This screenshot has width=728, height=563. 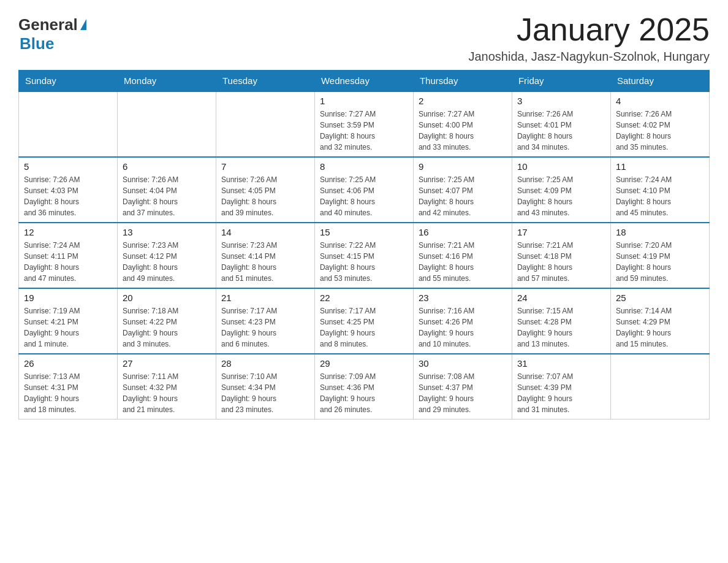 I want to click on calendar-cell: 20Sunrise: 7:18 AM Sunset: 4:22 PM Dayli…, so click(x=167, y=321).